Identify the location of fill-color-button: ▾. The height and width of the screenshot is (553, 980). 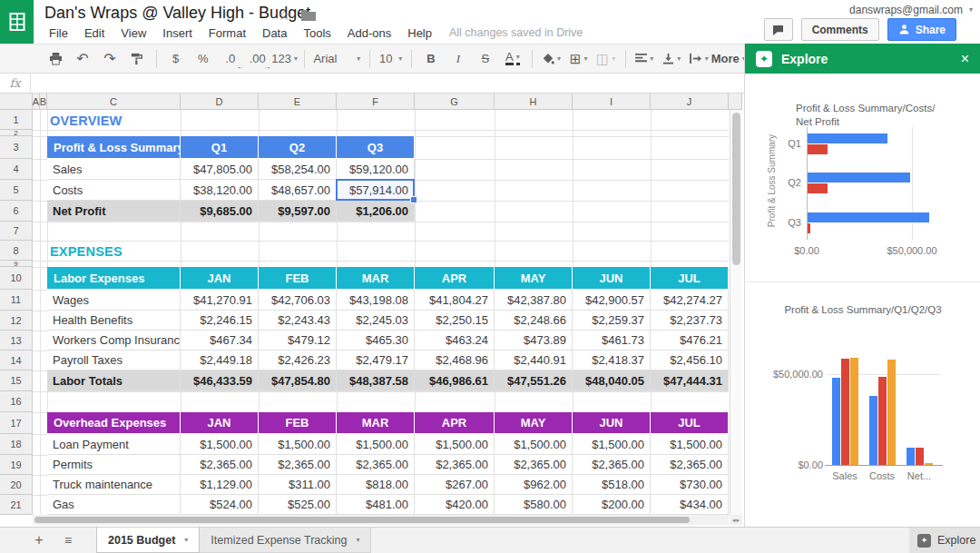
(552, 59).